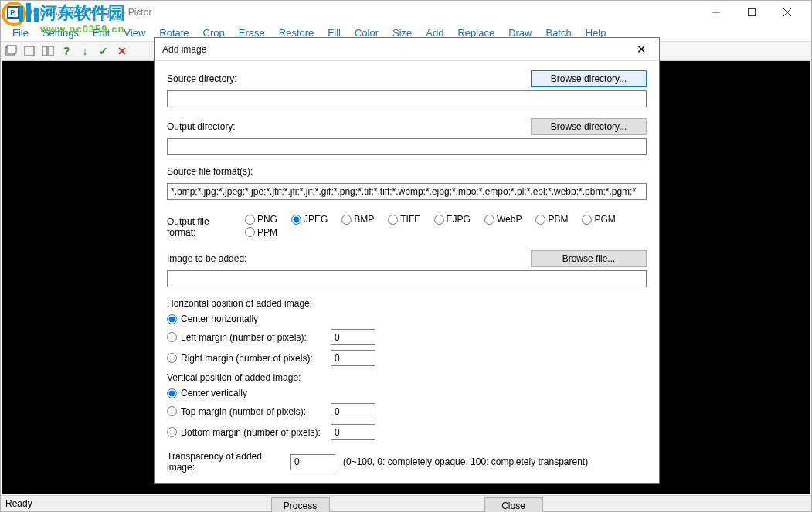 Image resolution: width=812 pixels, height=512 pixels. Describe the element at coordinates (134, 32) in the screenshot. I see `menu-view: View` at that location.